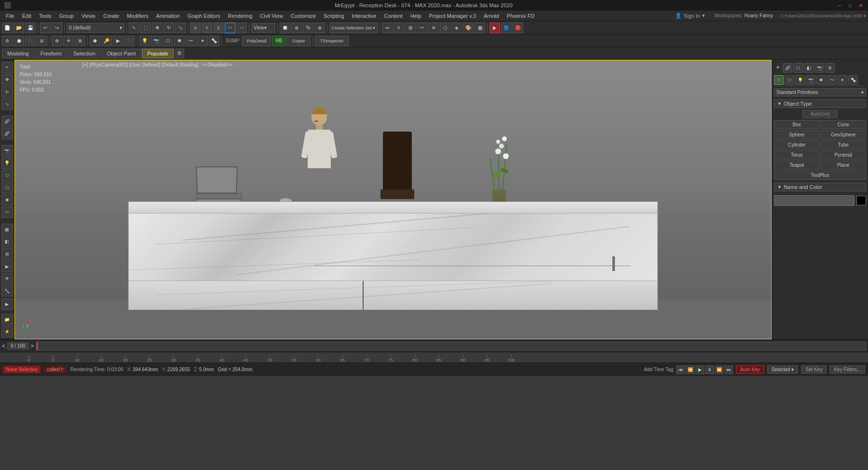 This screenshot has width=868, height=470. I want to click on camera-btn: 📷, so click(156, 41).